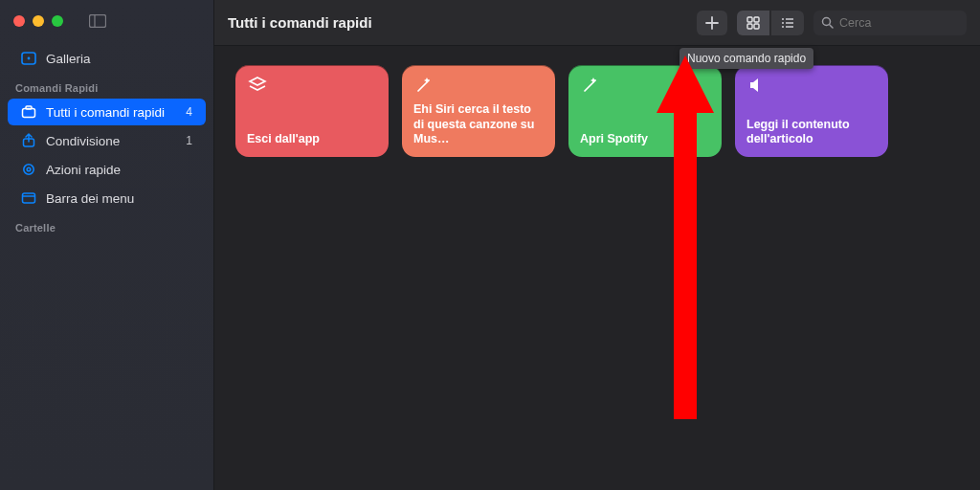  Describe the element at coordinates (98, 21) in the screenshot. I see `sidebar-icon` at that location.